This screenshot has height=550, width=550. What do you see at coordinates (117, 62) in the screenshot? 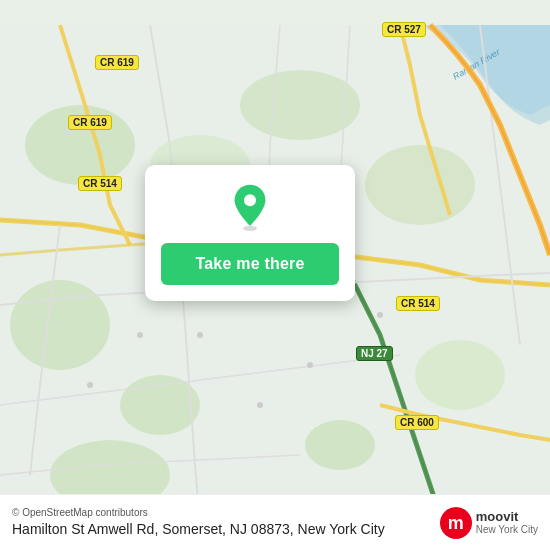
I see `road-label-cr619a: CR 619` at bounding box center [117, 62].